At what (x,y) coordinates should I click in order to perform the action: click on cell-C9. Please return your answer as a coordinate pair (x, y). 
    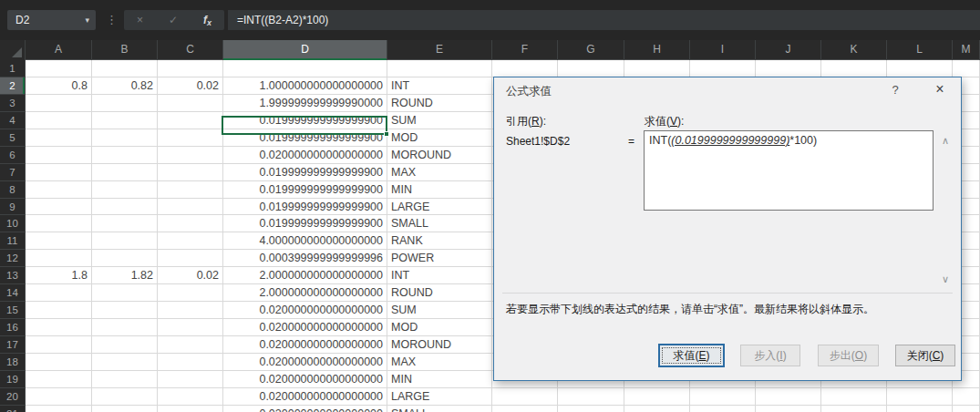
    Looking at the image, I should click on (191, 208).